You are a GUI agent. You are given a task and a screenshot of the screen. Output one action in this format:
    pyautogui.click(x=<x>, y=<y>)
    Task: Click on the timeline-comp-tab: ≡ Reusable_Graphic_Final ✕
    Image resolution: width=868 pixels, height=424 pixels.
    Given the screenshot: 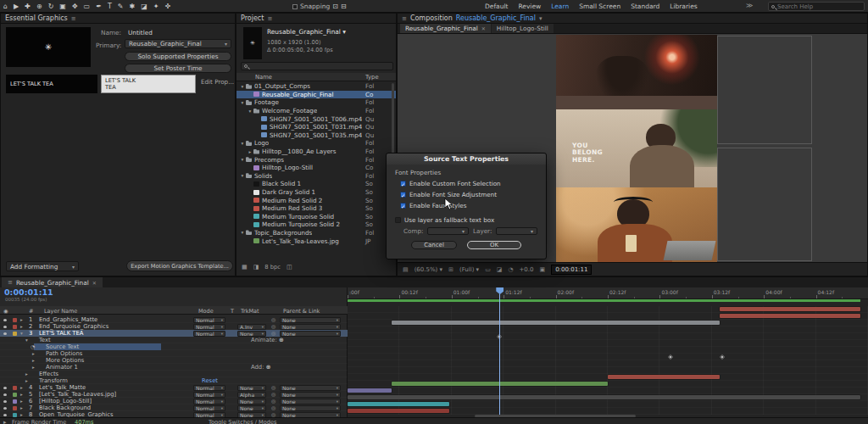 What is the action you would take?
    pyautogui.click(x=53, y=282)
    